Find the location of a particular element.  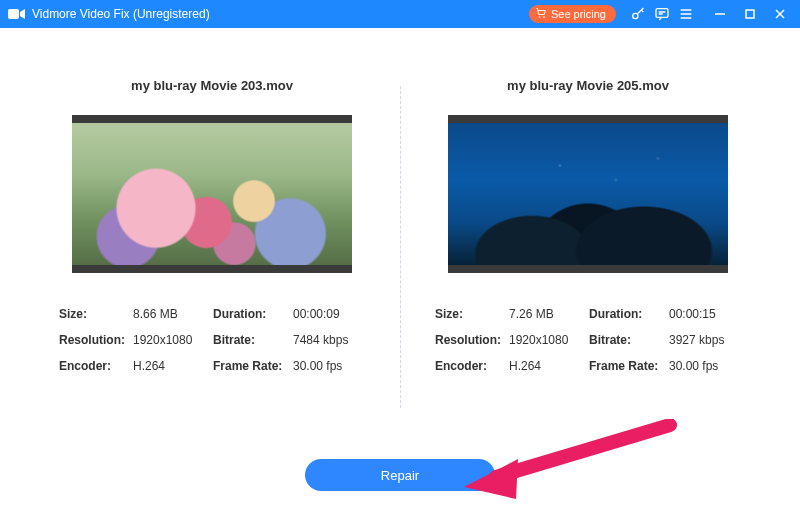

maximize-button is located at coordinates (750, 14).